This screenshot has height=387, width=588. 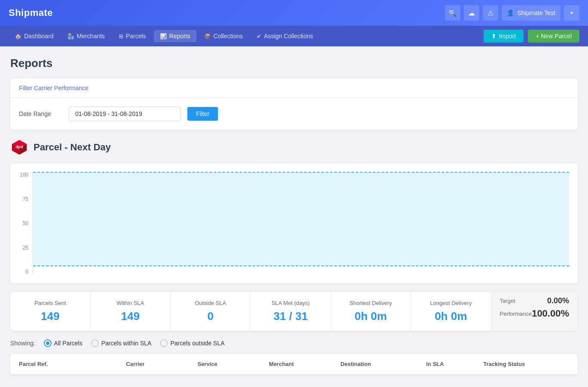 I want to click on radio-group: All Parcels Parcels within SLA Parcels o…, so click(x=134, y=343).